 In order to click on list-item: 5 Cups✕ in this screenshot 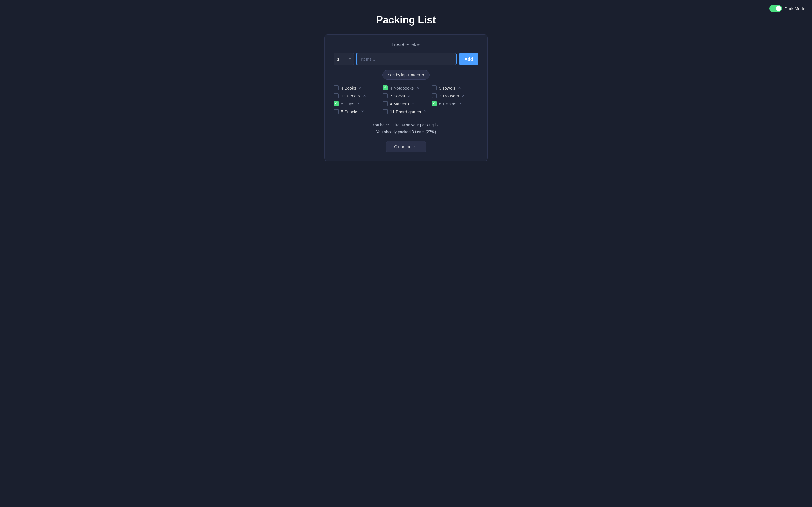, I will do `click(357, 104)`.